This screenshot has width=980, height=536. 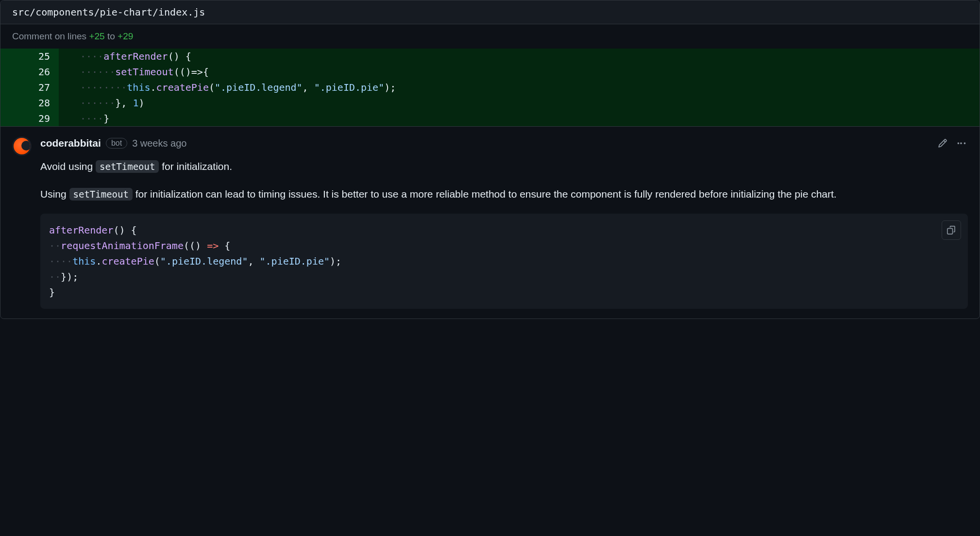 I want to click on comment-author: coderabbitai, so click(x=71, y=143).